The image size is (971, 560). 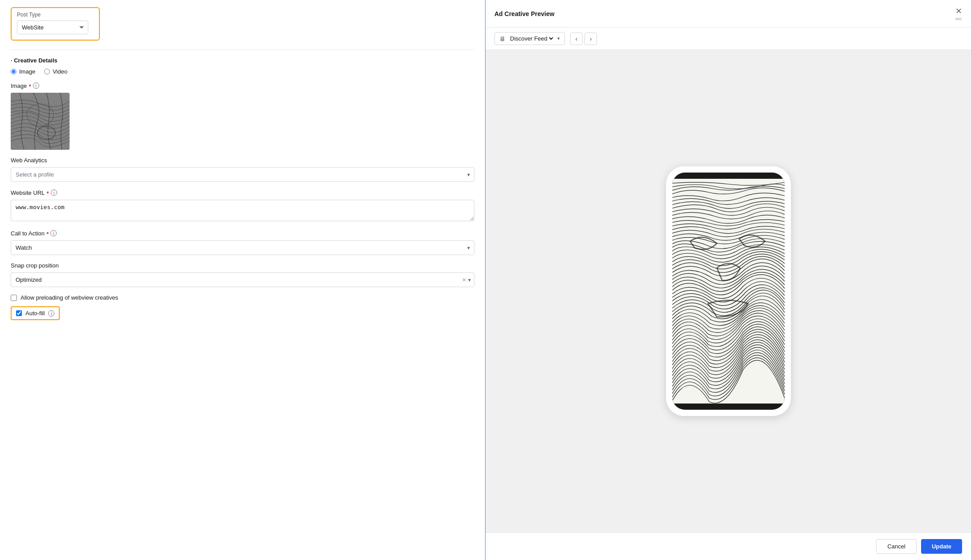 What do you see at coordinates (243, 71) in the screenshot?
I see `media-type-group: Image Video` at bounding box center [243, 71].